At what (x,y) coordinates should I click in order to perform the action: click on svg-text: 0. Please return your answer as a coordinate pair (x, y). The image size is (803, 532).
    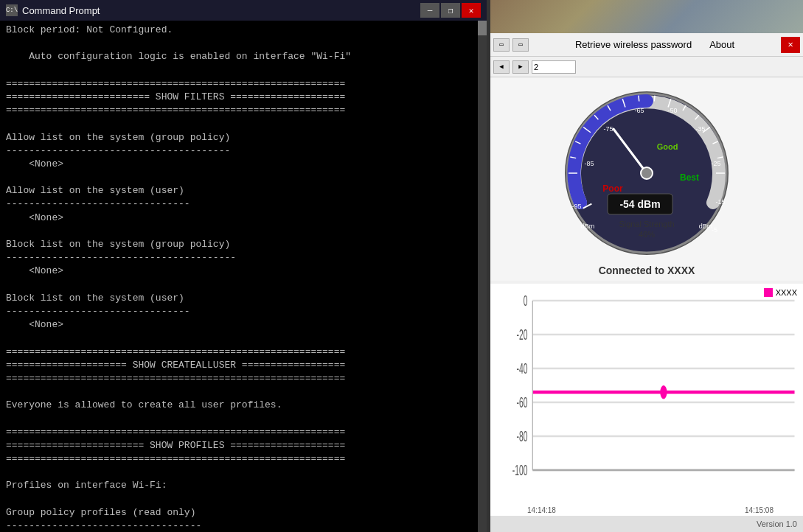
    Looking at the image, I should click on (526, 301).